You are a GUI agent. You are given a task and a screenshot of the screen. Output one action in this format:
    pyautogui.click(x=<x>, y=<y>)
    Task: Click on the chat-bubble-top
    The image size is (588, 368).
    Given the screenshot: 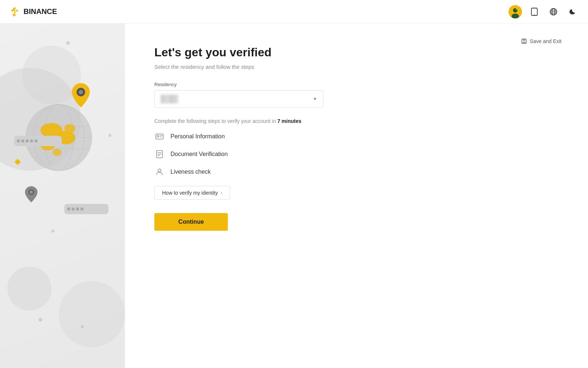 What is the action you would take?
    pyautogui.click(x=38, y=141)
    